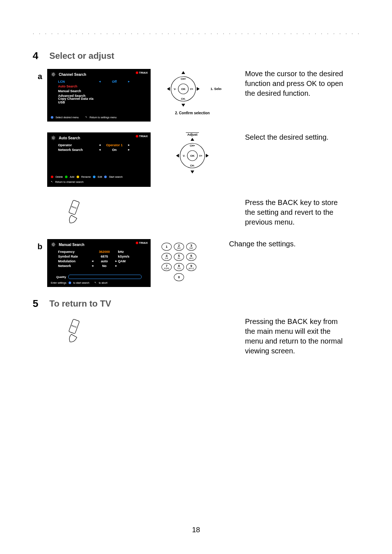  Describe the element at coordinates (102, 145) in the screenshot. I see `menu-line: Operator◂Operator 1▸` at that location.